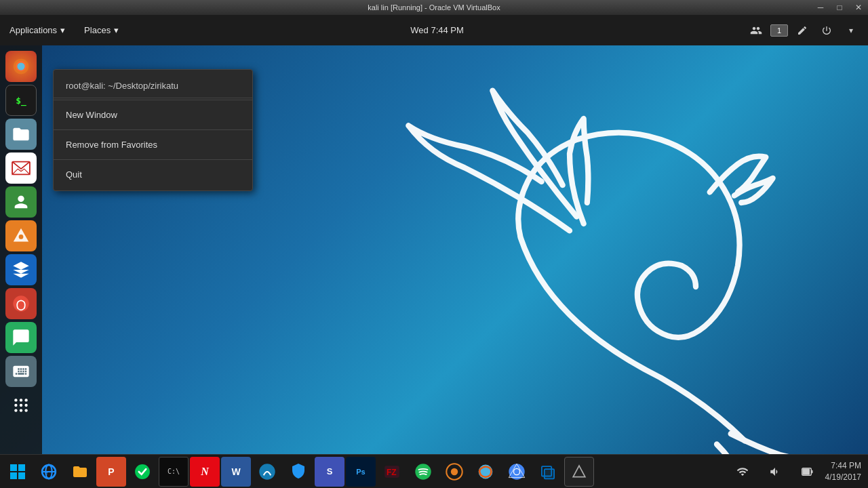  Describe the element at coordinates (18, 472) in the screenshot. I see `taskbar-start-button` at that location.